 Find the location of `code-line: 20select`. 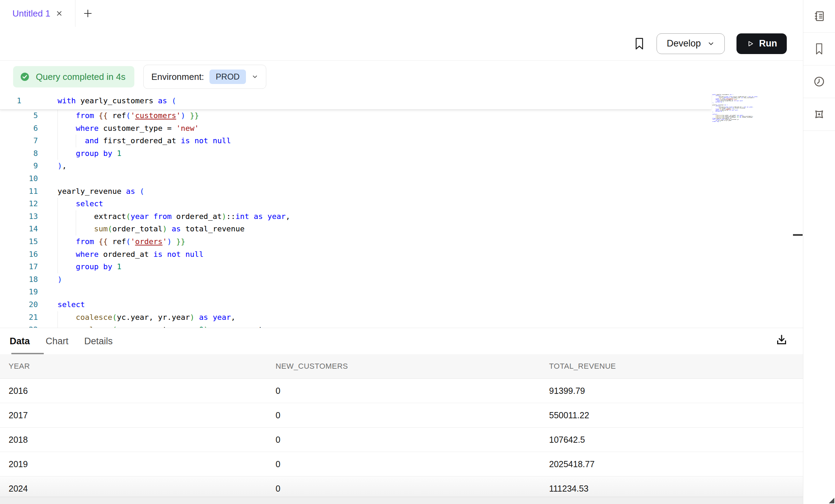

code-line: 20select is located at coordinates (402, 305).